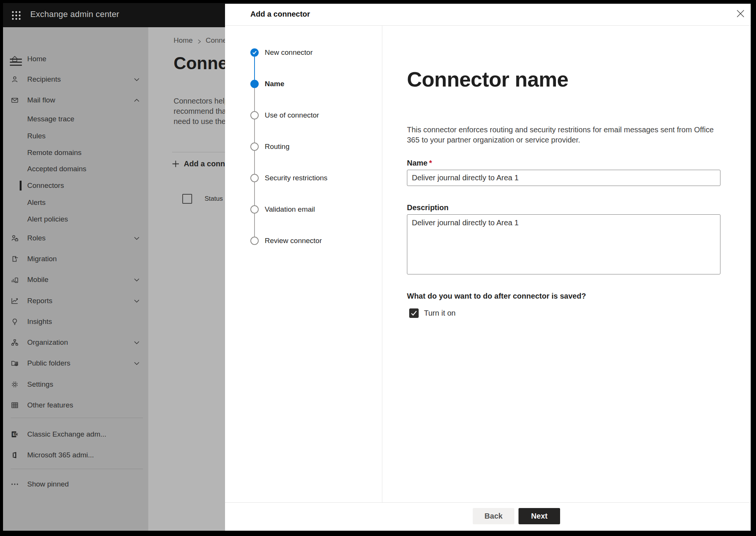  What do you see at coordinates (183, 40) in the screenshot?
I see `breadcrumb-home: Home` at bounding box center [183, 40].